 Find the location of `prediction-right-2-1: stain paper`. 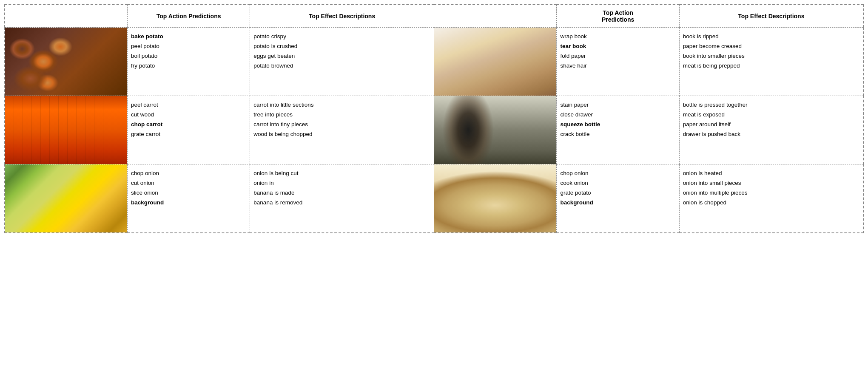

prediction-right-2-1: stain paper is located at coordinates (618, 105).